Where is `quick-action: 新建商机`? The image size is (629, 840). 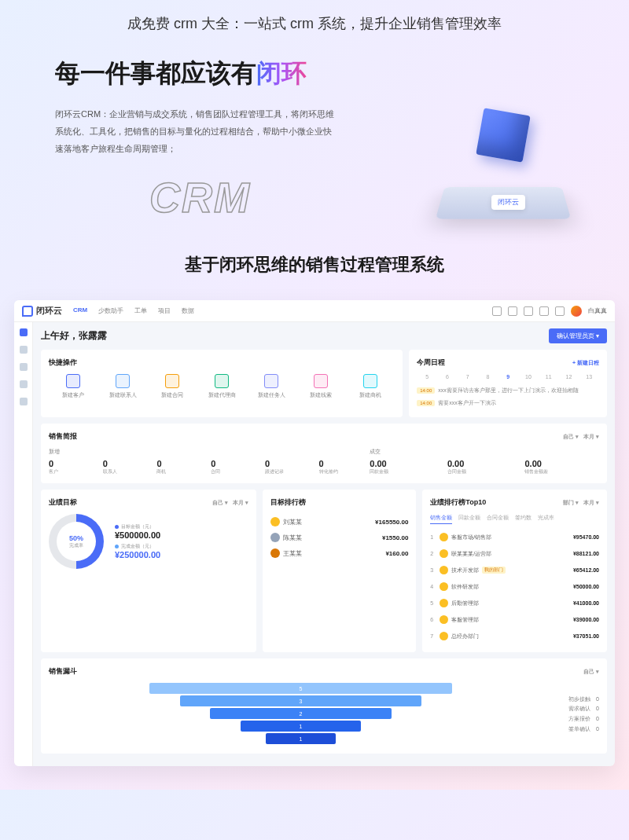
quick-action: 新建商机 is located at coordinates (370, 387).